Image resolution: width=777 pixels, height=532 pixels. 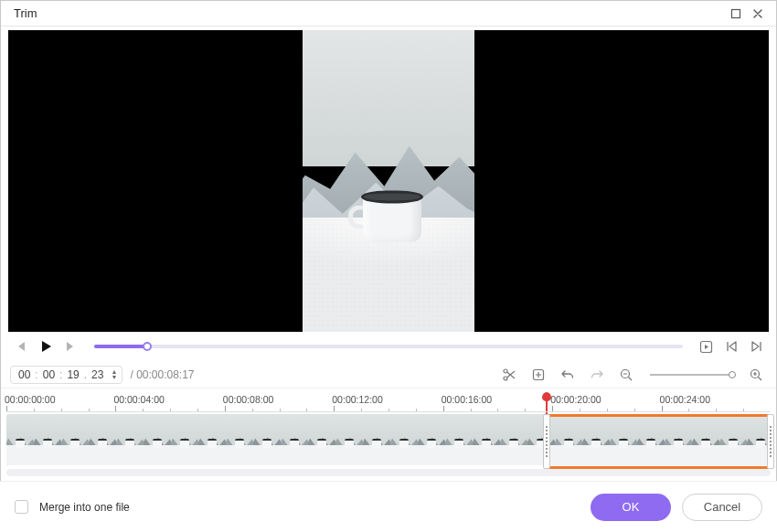 What do you see at coordinates (706, 346) in the screenshot?
I see `playlist-button` at bounding box center [706, 346].